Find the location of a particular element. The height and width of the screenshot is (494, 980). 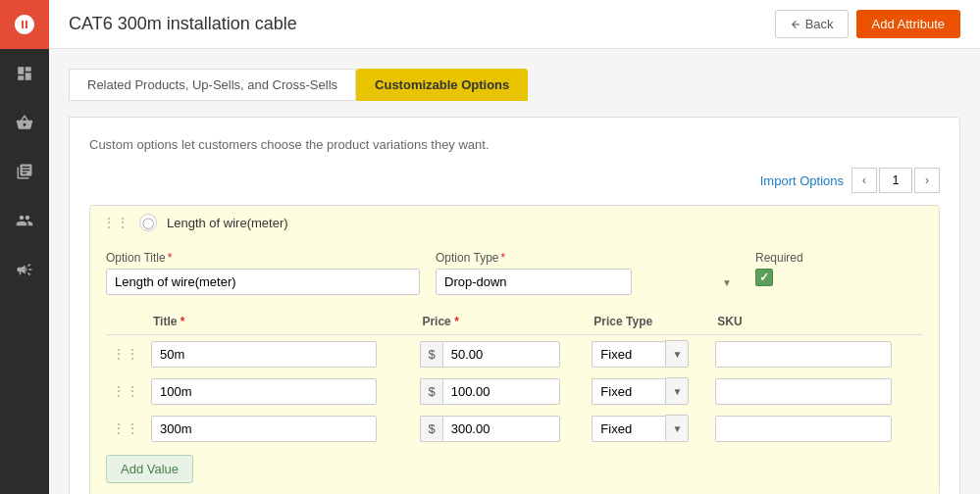

logo is located at coordinates (25, 25).